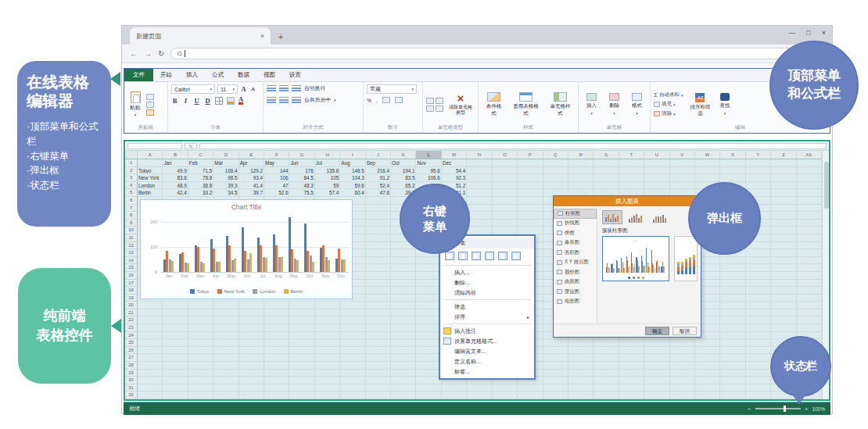  I want to click on cell: 52.4, so click(378, 186).